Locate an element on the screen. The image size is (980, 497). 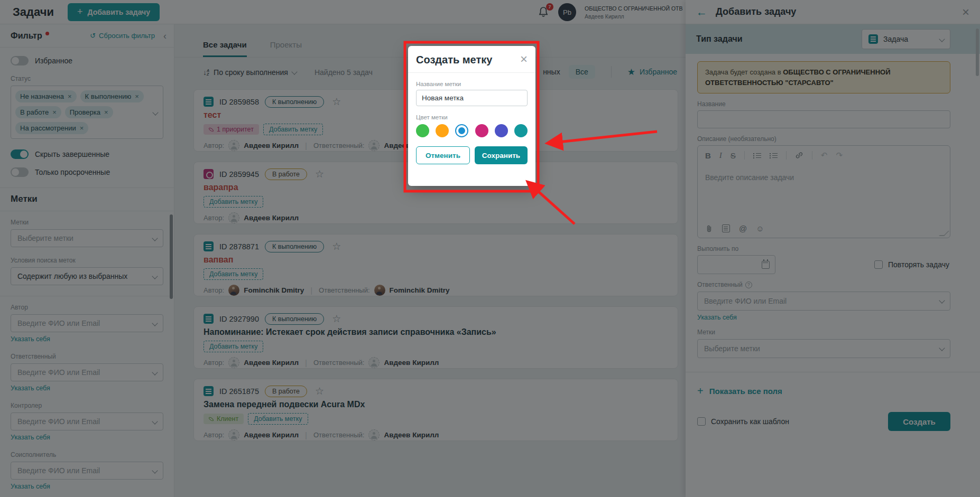
label-name-input is located at coordinates (471, 98).